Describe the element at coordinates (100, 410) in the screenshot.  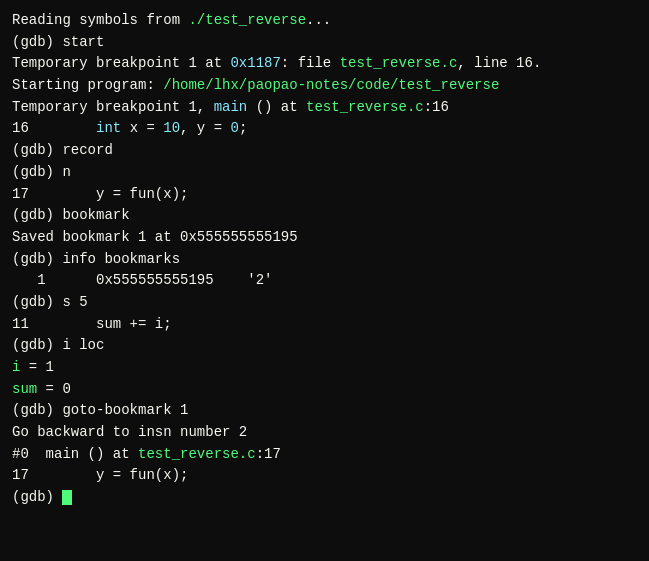
I see `terminal-text: (gdb) goto-bookmark 1` at that location.